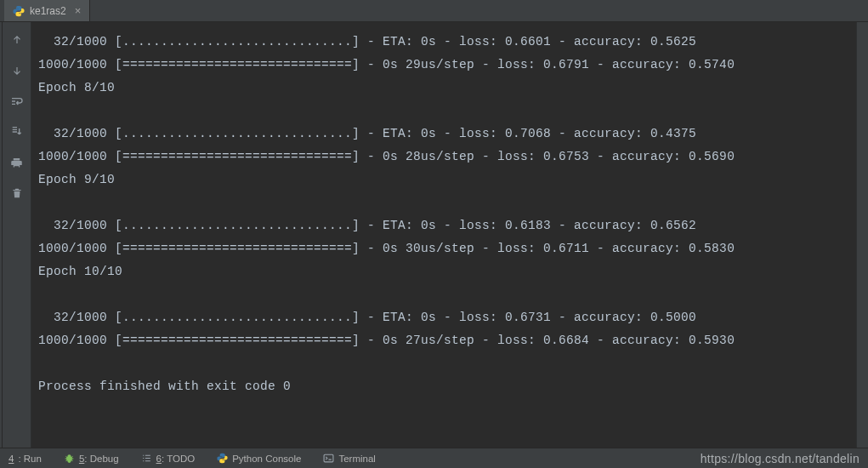 The height and width of the screenshot is (468, 868). Describe the element at coordinates (70, 458) in the screenshot. I see `bug-icon` at that location.